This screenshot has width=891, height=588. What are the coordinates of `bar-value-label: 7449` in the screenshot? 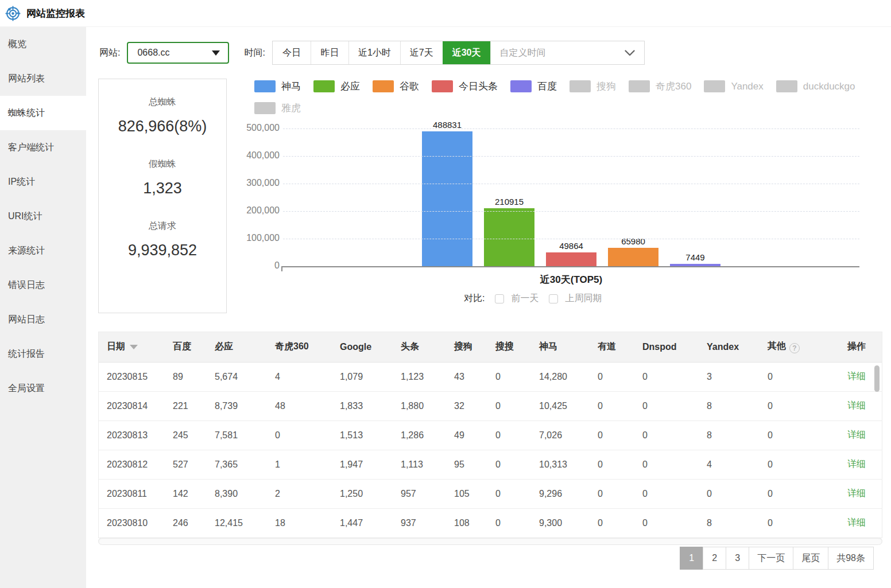 It's located at (695, 257).